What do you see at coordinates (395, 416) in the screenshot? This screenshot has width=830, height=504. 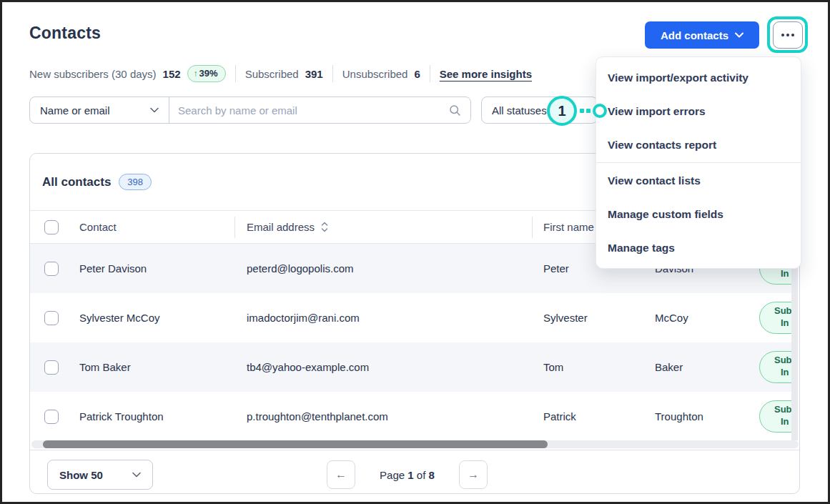 I see `cell-email: p.troughton@tenthplanet.com` at bounding box center [395, 416].